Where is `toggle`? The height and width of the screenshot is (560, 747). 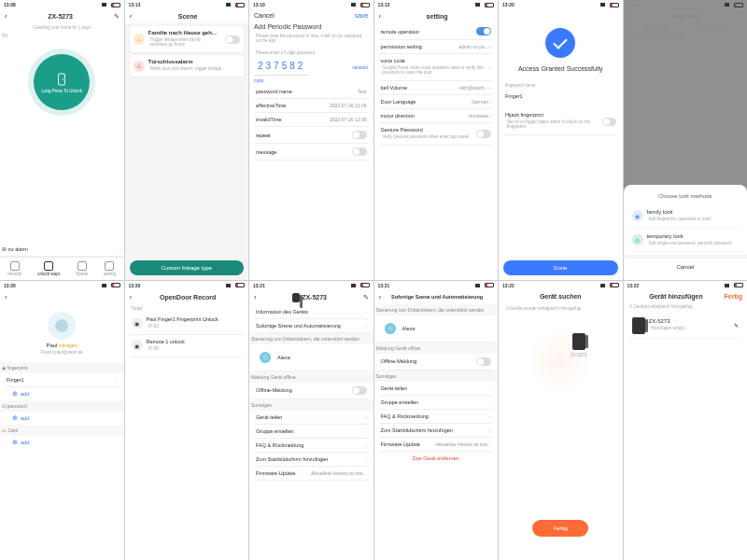 toggle is located at coordinates (233, 39).